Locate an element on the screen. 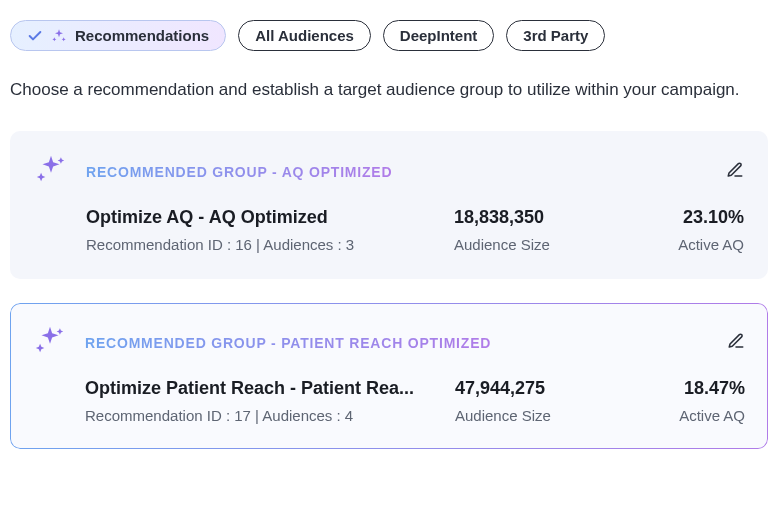 Image resolution: width=778 pixels, height=516 pixels. active-aq-value: 18.47% is located at coordinates (690, 388).